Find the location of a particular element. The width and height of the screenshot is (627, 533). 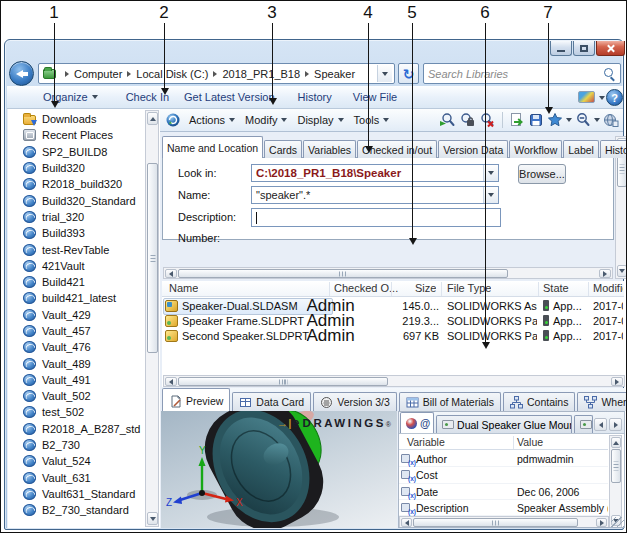

name-field: "speaker".* is located at coordinates (375, 195).